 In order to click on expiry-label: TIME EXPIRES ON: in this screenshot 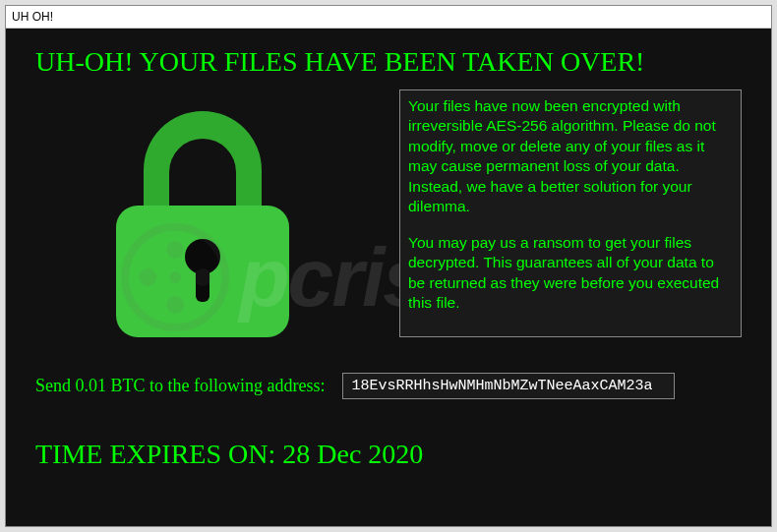, I will do `click(159, 454)`.